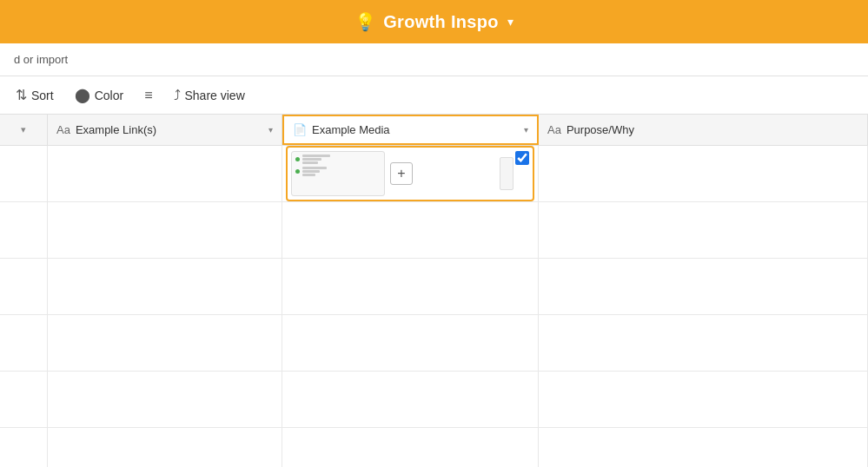  Describe the element at coordinates (434, 60) in the screenshot. I see `subheader-bar: d or import` at that location.